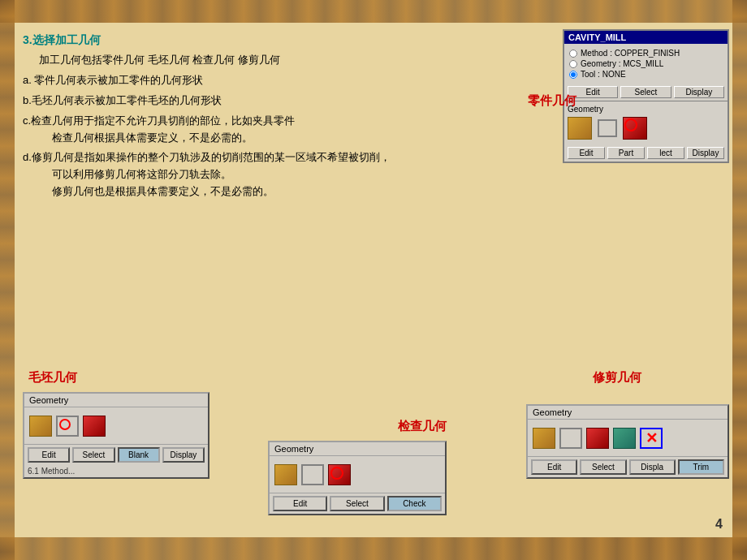 The image size is (747, 560). I want to click on check-check-btn: Check, so click(414, 503).